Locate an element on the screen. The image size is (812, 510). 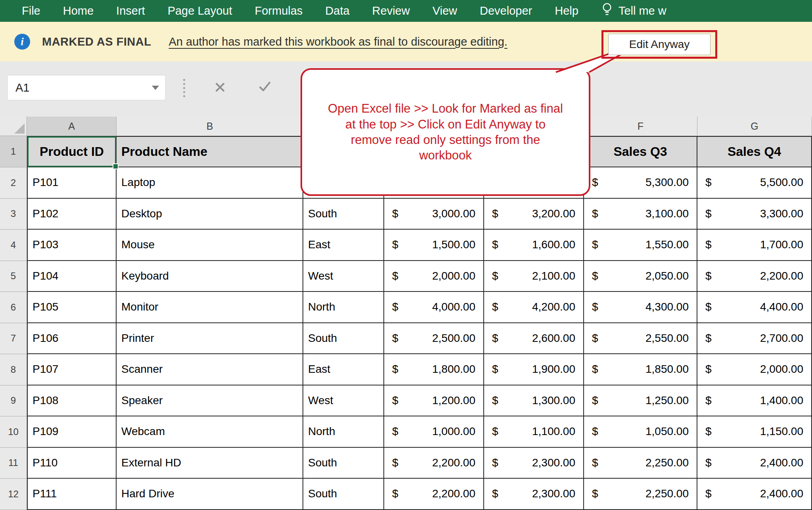
cell: $1,850.00 is located at coordinates (641, 370).